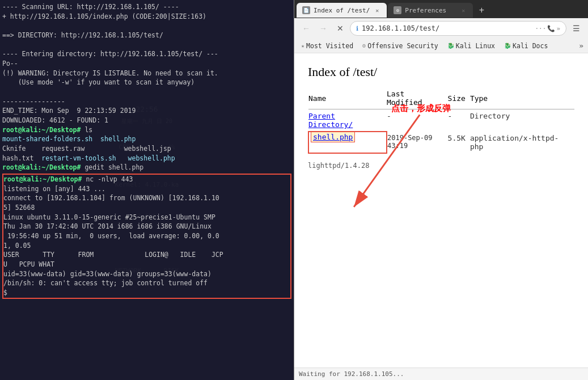 Image resolution: width=588 pixels, height=380 pixels. I want to click on forward-button: →, so click(323, 28).